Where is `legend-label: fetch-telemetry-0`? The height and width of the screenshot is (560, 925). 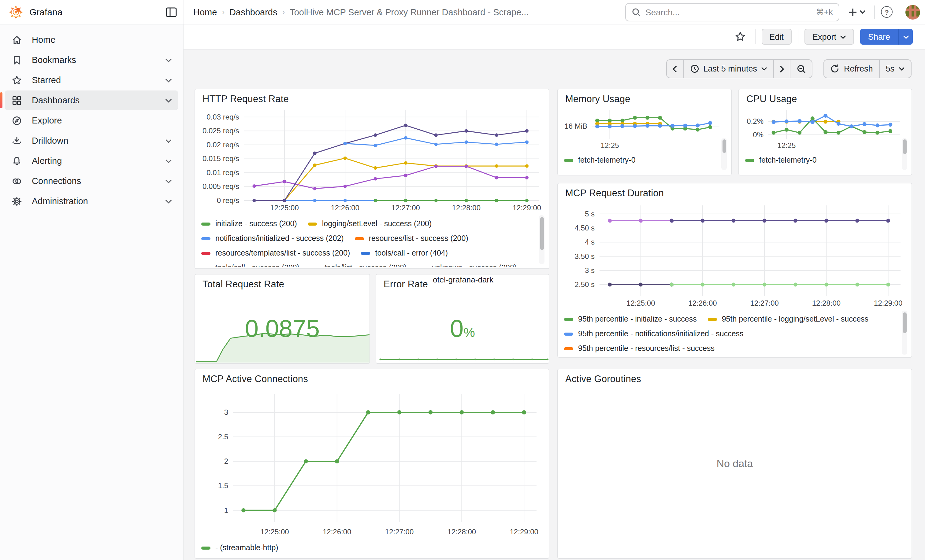
legend-label: fetch-telemetry-0 is located at coordinates (788, 160).